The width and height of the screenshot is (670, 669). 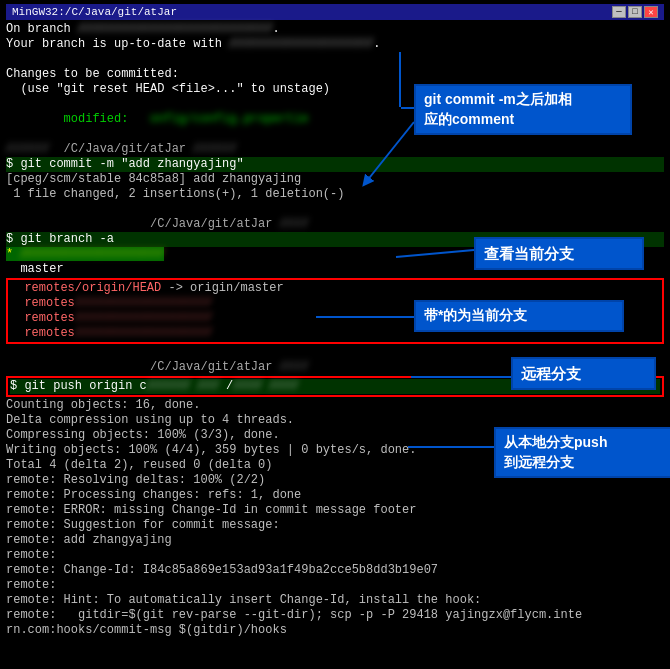 I want to click on titlebar: MinGW32:/C/Java/git/atJar ─ □ ✕, so click(x=335, y=12).